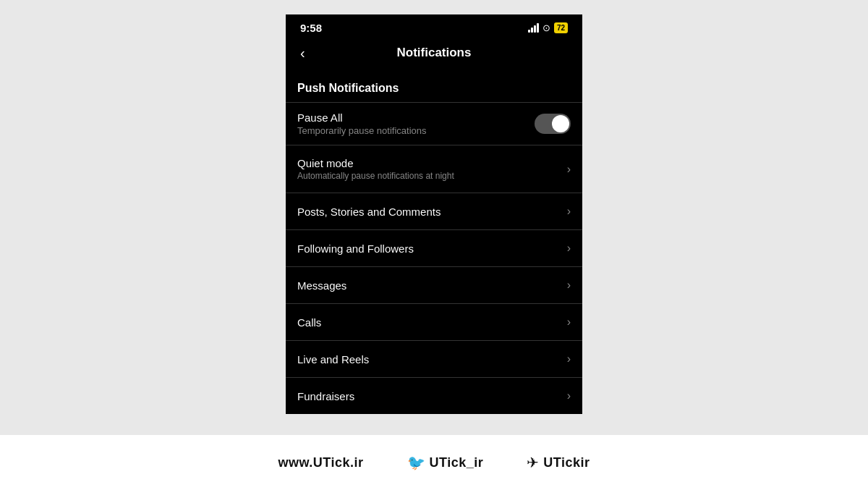 This screenshot has width=868, height=490. I want to click on telegram-text: UTickir, so click(566, 463).